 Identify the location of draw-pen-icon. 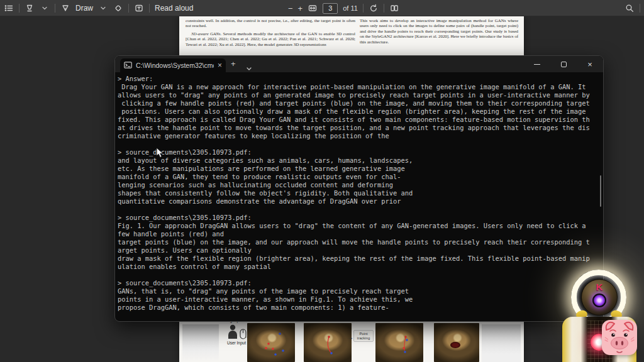
(65, 8).